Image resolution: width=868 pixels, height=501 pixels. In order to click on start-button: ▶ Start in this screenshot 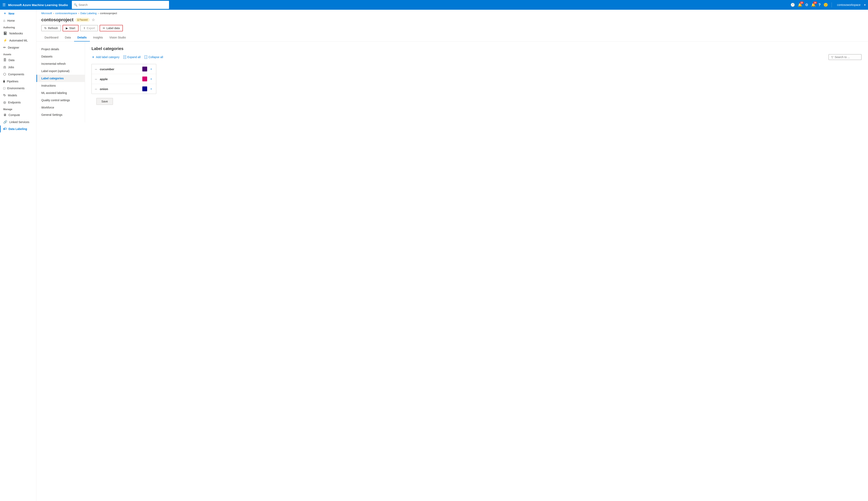, I will do `click(71, 28)`.